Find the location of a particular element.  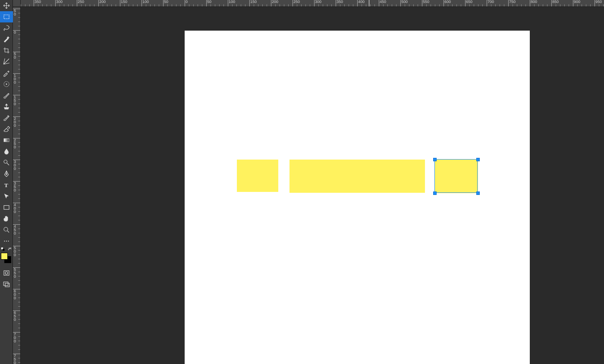

foreground-color-swatch is located at coordinates (4, 256).